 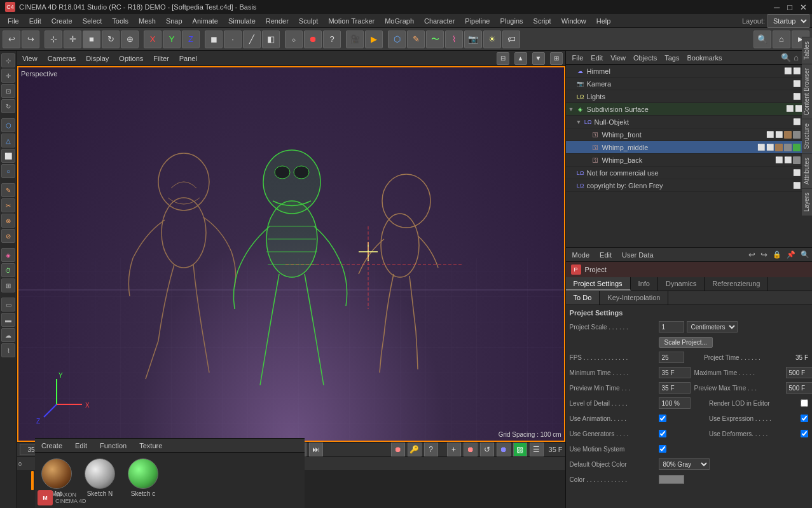 What do you see at coordinates (8, 171) in the screenshot?
I see `sphere-btn: ○` at bounding box center [8, 171].